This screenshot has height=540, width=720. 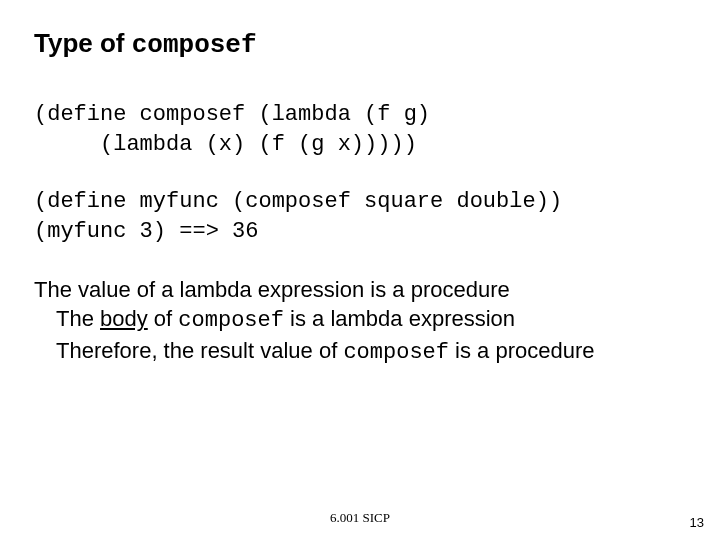 I want to click on explain-l3-mono: composef, so click(x=396, y=352).